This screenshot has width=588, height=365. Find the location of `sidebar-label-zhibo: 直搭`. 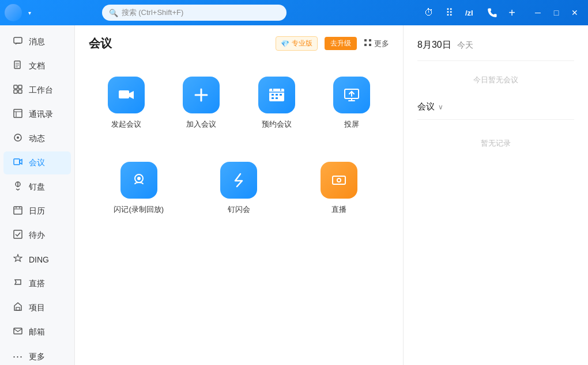

sidebar-label-zhibo: 直搭 is located at coordinates (37, 284).